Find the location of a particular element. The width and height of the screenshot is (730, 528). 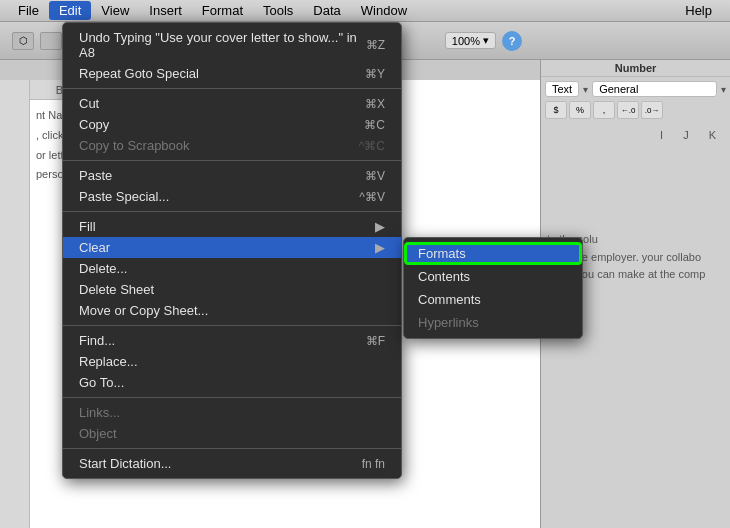

start-dictation-shortcut: fn fn is located at coordinates (374, 464).